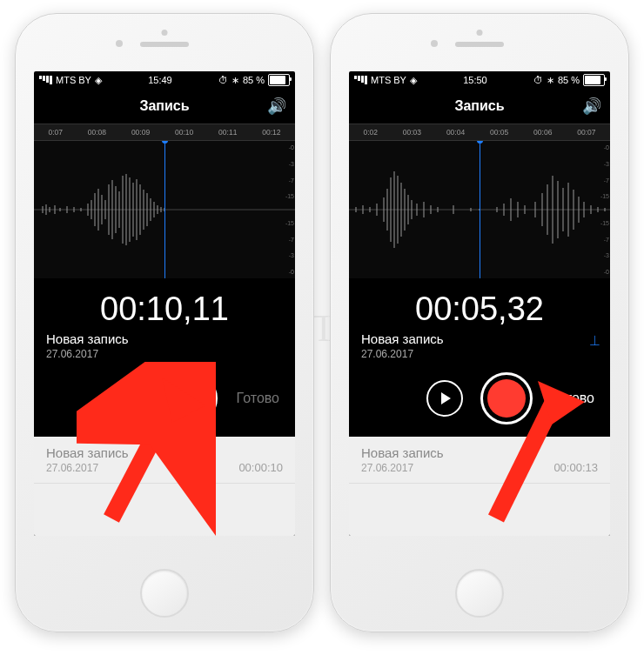 Image resolution: width=644 pixels, height=655 pixels. I want to click on status-bar: MTS BY ◈ 15:49 ⏱ ∗ 85 %, so click(164, 80).